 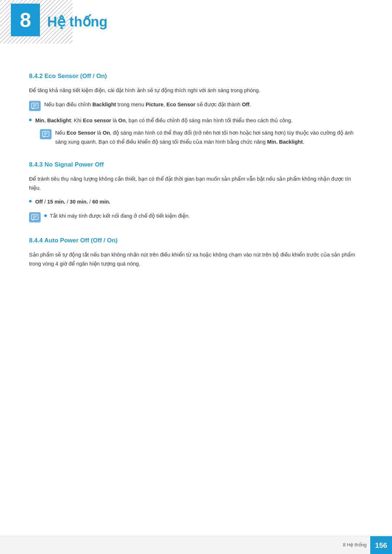 I want to click on note-843-1: Tắt khi máy tính được kết nối đang ở chế…, so click(x=196, y=217).